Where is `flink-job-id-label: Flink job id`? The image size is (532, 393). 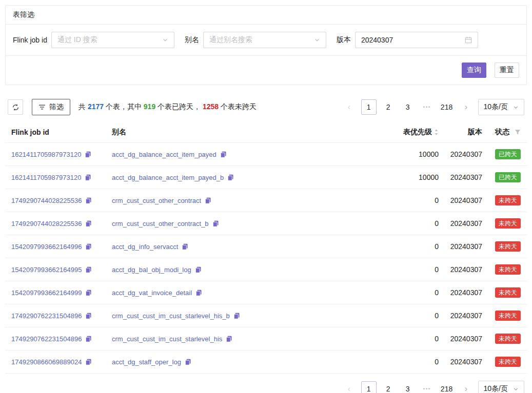 flink-job-id-label: Flink job id is located at coordinates (30, 40).